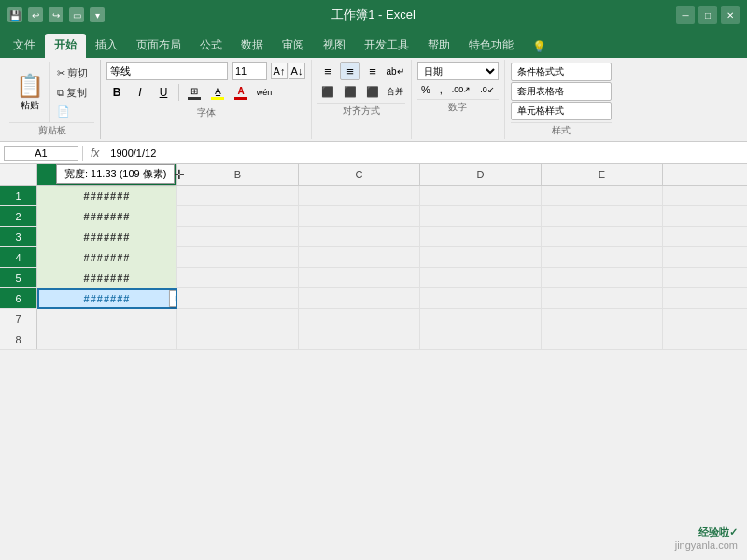  Describe the element at coordinates (395, 71) in the screenshot. I see `wrap-text-button: ab↵` at that location.